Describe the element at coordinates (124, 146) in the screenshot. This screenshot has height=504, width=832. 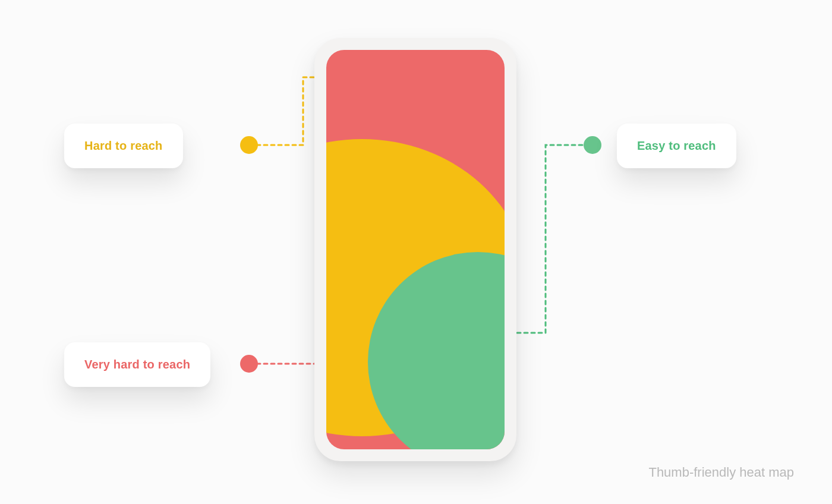
I see `label-hard-text: Hard to reach` at that location.